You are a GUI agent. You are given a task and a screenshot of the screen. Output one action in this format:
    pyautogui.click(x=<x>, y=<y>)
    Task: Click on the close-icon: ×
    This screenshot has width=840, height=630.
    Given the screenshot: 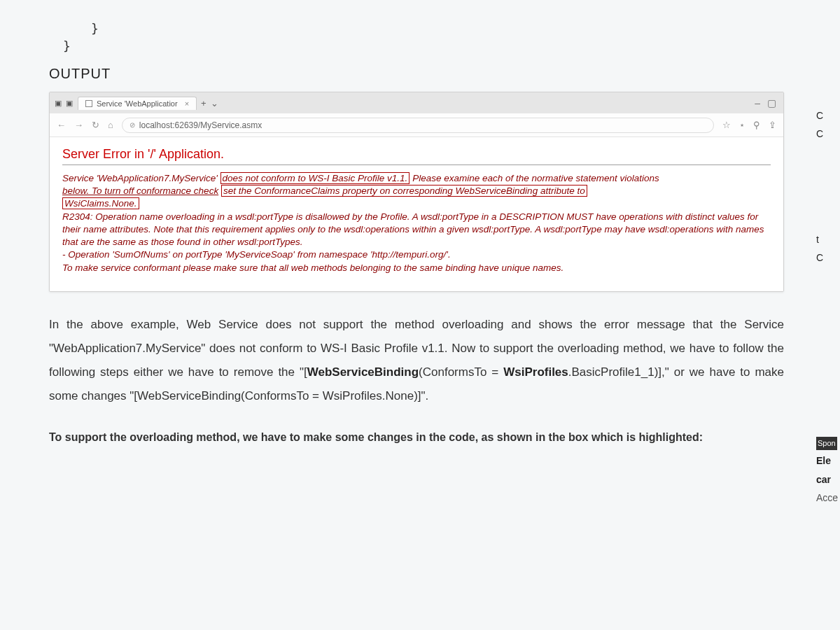 What is the action you would take?
    pyautogui.click(x=187, y=104)
    